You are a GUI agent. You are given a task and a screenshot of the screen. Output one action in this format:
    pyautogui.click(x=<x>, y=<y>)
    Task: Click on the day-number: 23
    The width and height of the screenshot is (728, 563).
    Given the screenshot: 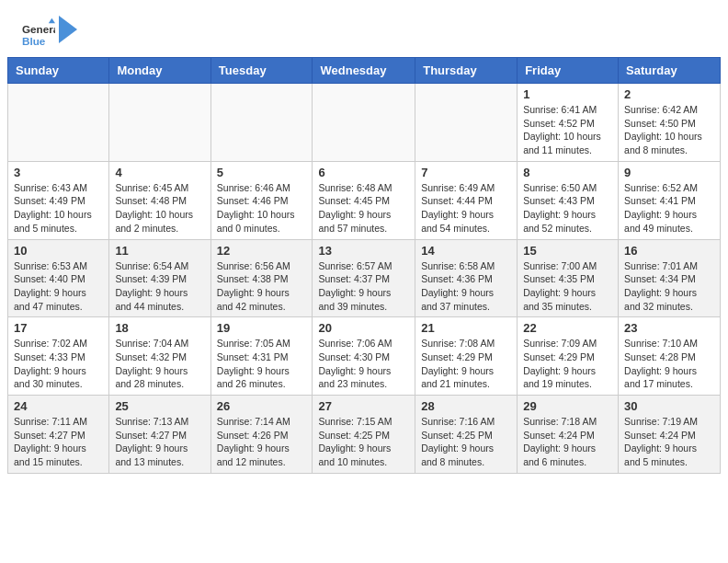 What is the action you would take?
    pyautogui.click(x=669, y=327)
    